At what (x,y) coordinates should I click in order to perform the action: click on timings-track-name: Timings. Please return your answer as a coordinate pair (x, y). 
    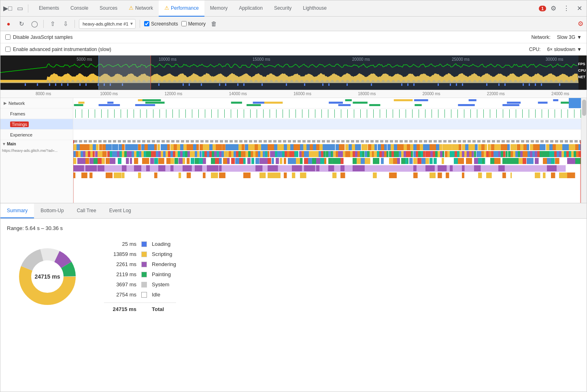
    Looking at the image, I should click on (37, 124).